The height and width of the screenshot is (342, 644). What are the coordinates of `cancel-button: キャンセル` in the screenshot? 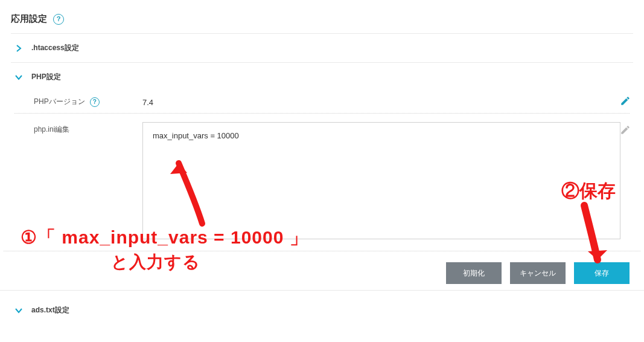 It's located at (538, 273).